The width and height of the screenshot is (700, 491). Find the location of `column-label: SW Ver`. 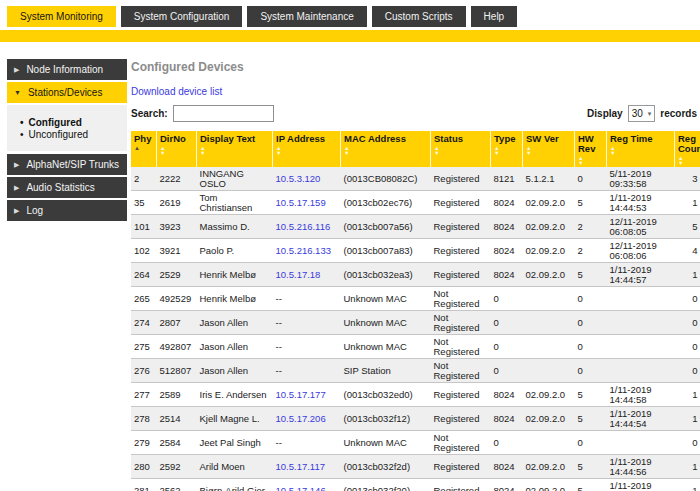

column-label: SW Ver is located at coordinates (542, 138).